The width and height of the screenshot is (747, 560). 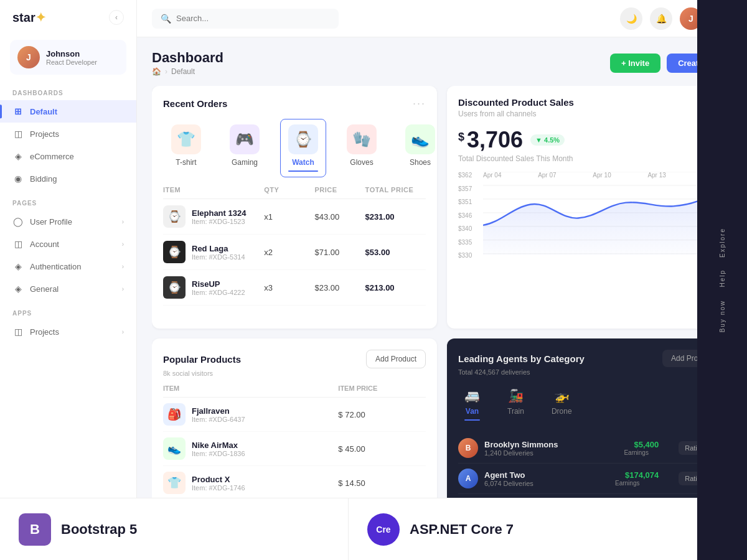 What do you see at coordinates (72, 62) in the screenshot?
I see `user-role: React Developer` at bounding box center [72, 62].